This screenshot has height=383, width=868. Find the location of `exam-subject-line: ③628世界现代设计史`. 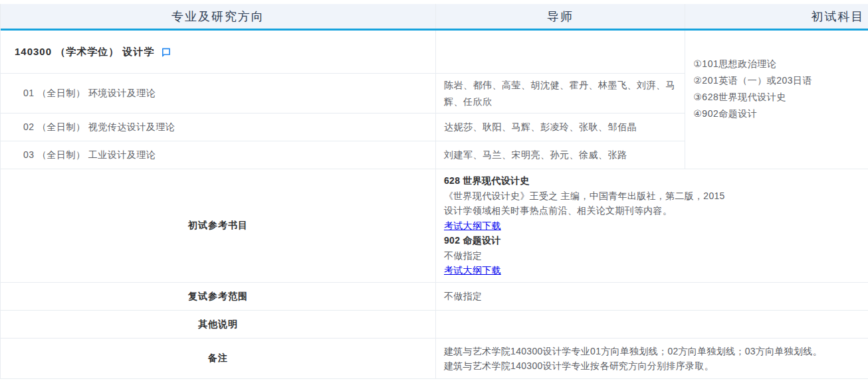

exam-subject-line: ③628世界现代设计史 is located at coordinates (780, 97).